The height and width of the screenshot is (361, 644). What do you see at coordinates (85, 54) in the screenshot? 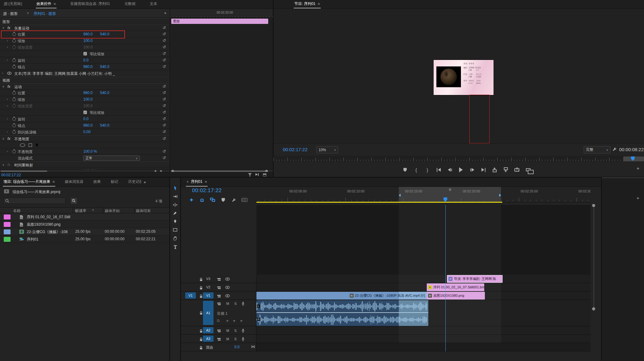
I see `uniform-scale-checkbox: ✓` at bounding box center [85, 54].